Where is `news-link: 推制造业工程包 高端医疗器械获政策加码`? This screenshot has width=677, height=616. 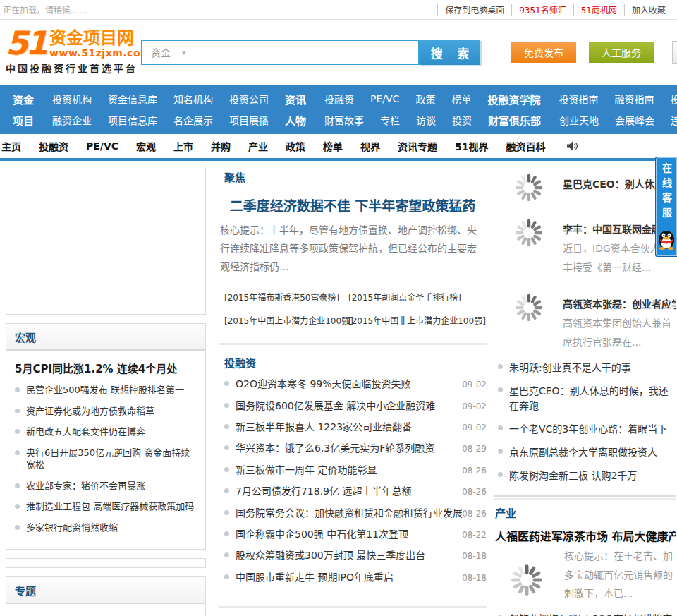 news-link: 推制造业工程包 高端医疗器械获政策加码 is located at coordinates (110, 507).